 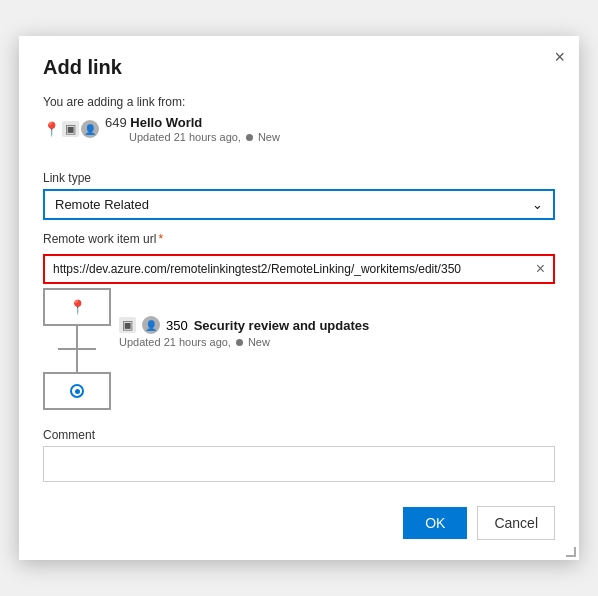 I want to click on chevron-down-icon: ⌄, so click(x=538, y=204).